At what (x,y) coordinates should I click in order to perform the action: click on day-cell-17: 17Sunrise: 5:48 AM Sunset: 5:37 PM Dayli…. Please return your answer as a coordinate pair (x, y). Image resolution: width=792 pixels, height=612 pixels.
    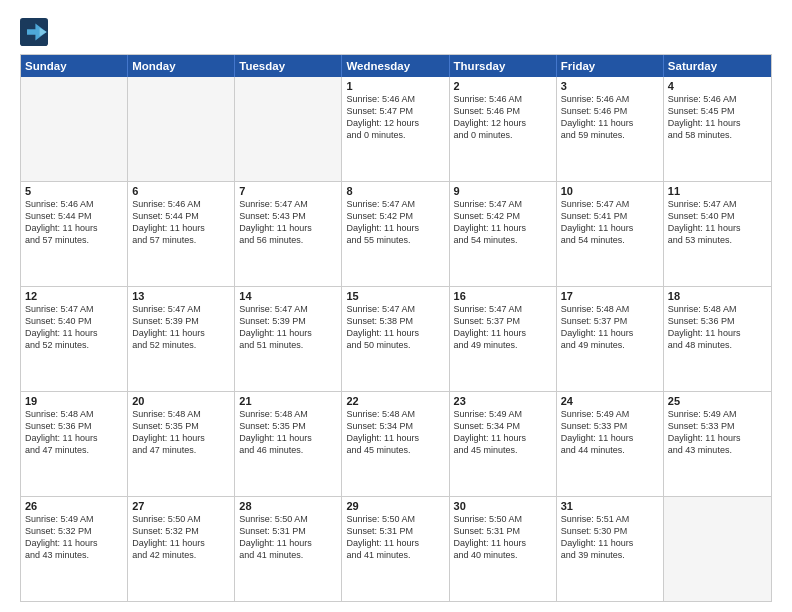
    Looking at the image, I should click on (610, 339).